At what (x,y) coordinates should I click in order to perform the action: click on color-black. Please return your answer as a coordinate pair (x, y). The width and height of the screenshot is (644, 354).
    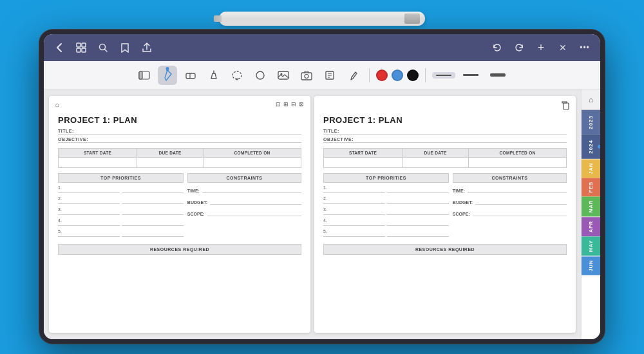
    Looking at the image, I should click on (413, 75).